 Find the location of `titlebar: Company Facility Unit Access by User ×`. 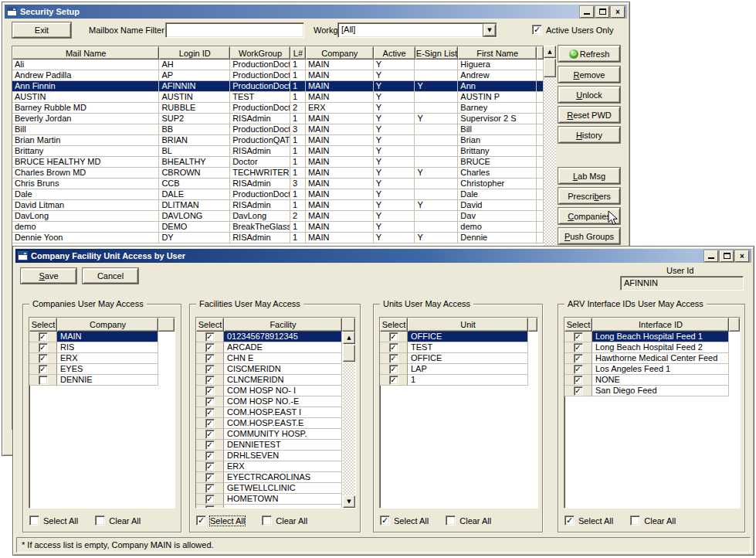

titlebar: Company Facility Unit Access by User × is located at coordinates (383, 256).